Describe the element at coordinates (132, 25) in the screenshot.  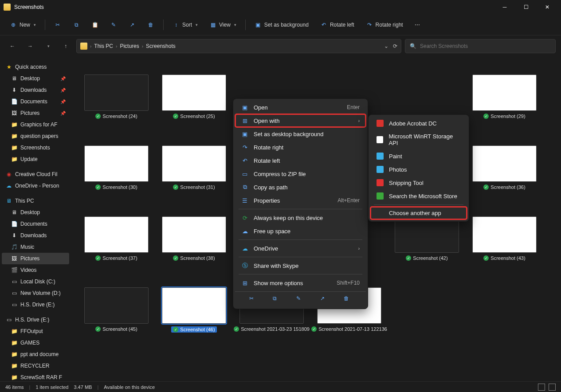
I see `share-button: ↗` at that location.